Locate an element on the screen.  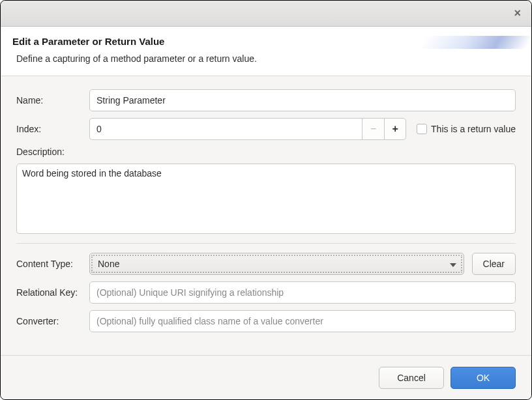
ok-button: OK is located at coordinates (483, 378).